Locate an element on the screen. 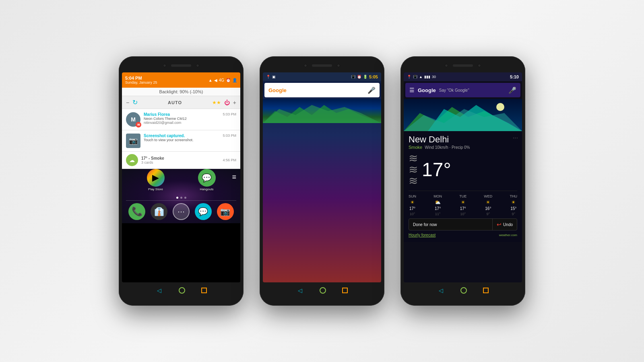  mic-icon-3: 🎤 is located at coordinates (512, 90).